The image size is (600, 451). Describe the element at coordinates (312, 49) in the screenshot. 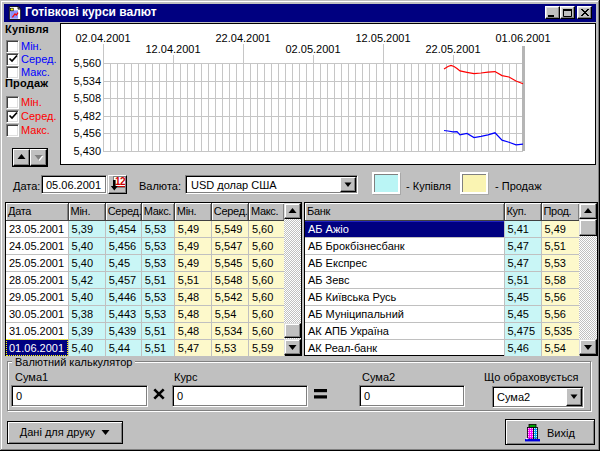

I see `svg-text: 02.05.2001` at that location.